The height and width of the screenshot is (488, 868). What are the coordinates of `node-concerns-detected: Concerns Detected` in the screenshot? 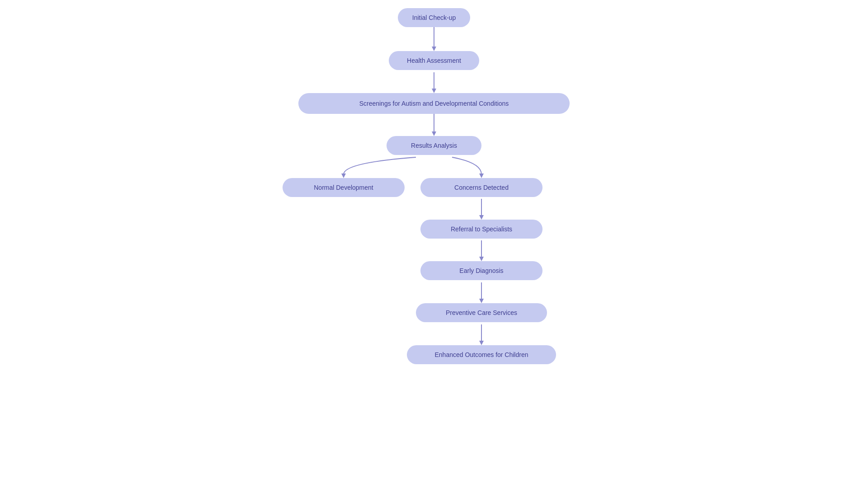 It's located at (481, 188).